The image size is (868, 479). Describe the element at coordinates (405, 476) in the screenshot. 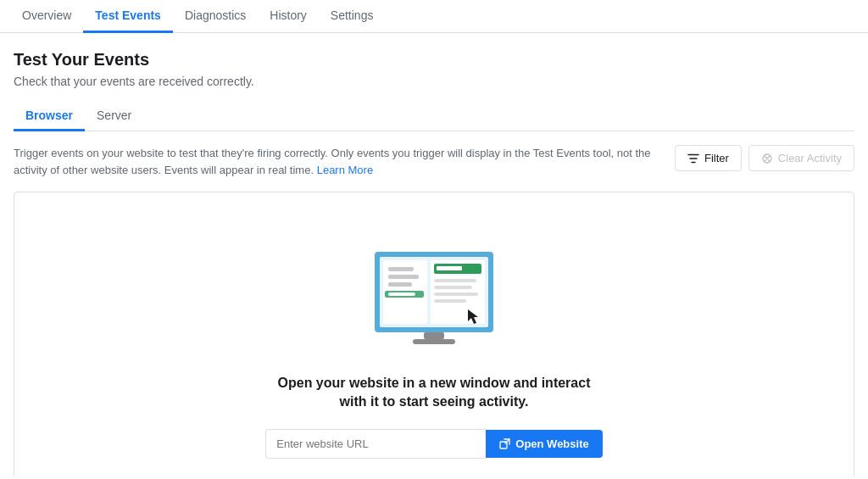

I see `help-link: Help` at that location.